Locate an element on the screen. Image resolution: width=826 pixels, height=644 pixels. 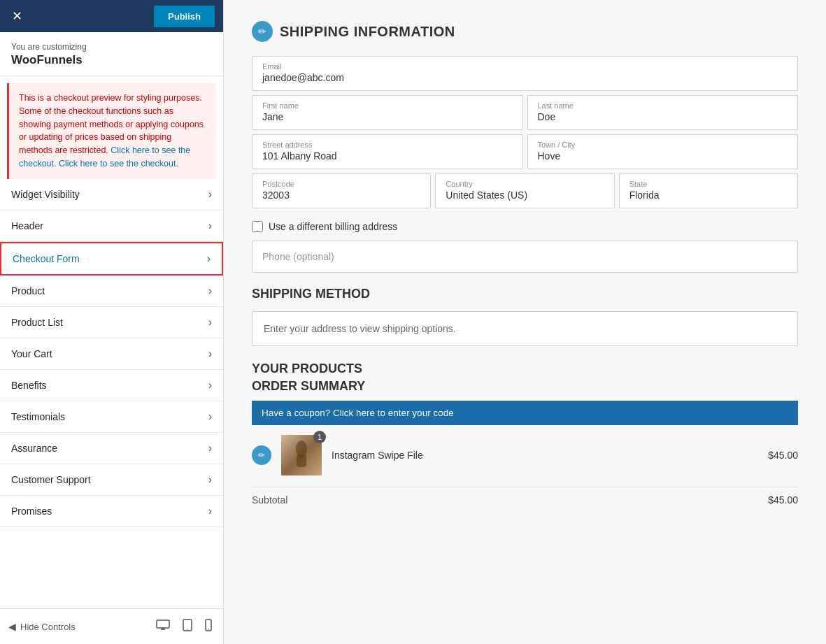
street-label: Street address is located at coordinates (387, 145).